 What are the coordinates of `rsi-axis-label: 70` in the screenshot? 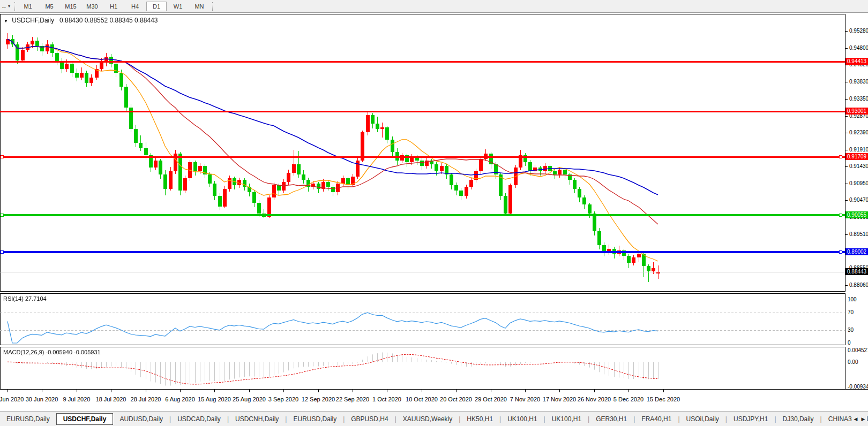 It's located at (851, 313).